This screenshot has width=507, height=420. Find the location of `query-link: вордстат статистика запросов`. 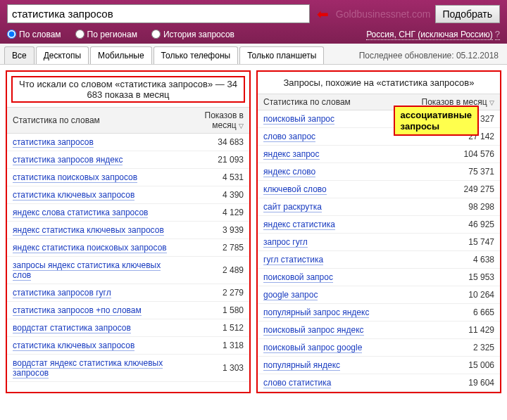

query-link: вордстат статистика запросов is located at coordinates (72, 328).